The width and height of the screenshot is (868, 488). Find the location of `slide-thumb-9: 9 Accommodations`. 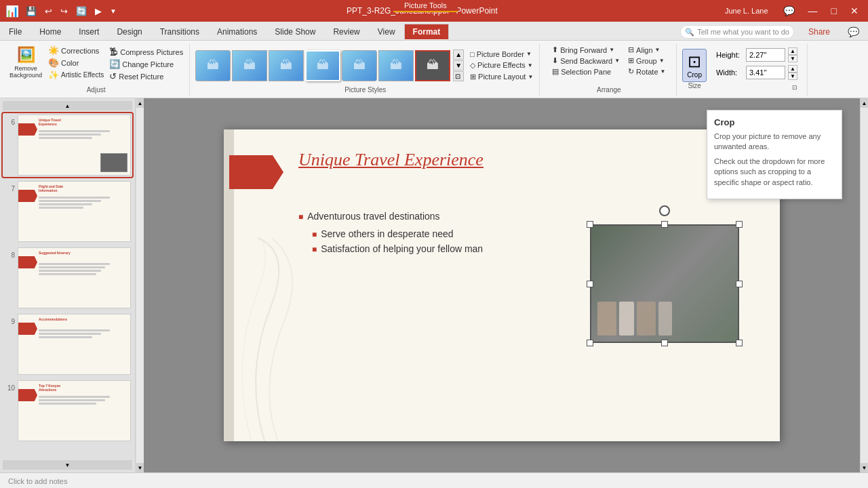

slide-thumb-9: 9 Accommodations is located at coordinates (68, 344).